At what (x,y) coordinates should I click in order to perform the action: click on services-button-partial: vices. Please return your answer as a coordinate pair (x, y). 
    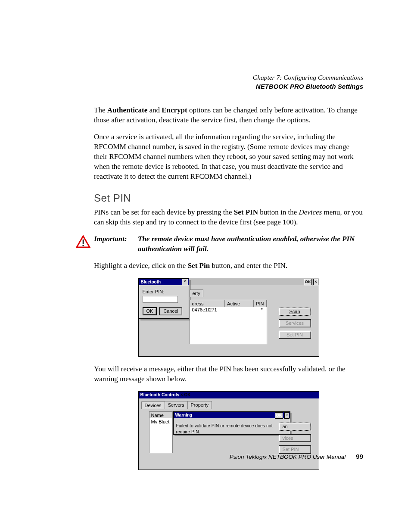
    Looking at the image, I should click on (295, 439).